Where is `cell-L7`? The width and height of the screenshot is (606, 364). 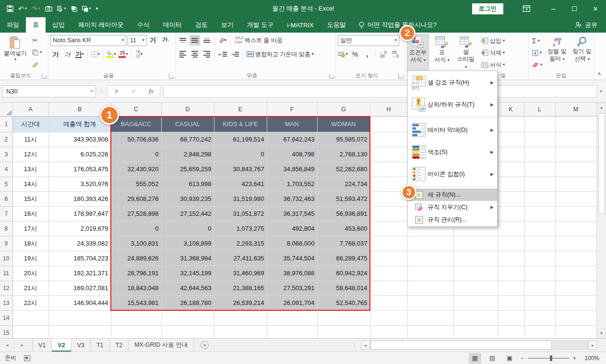 cell-L7 is located at coordinates (539, 214).